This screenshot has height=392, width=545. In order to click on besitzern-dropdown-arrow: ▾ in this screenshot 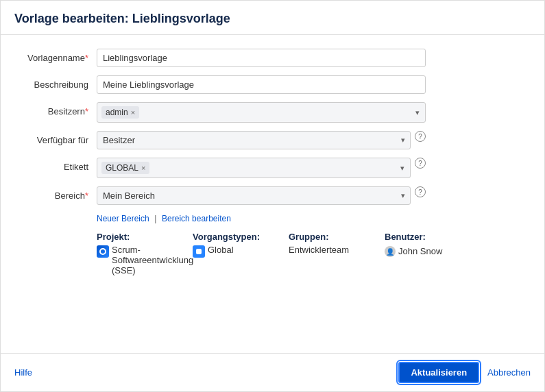, I will do `click(417, 112)`.